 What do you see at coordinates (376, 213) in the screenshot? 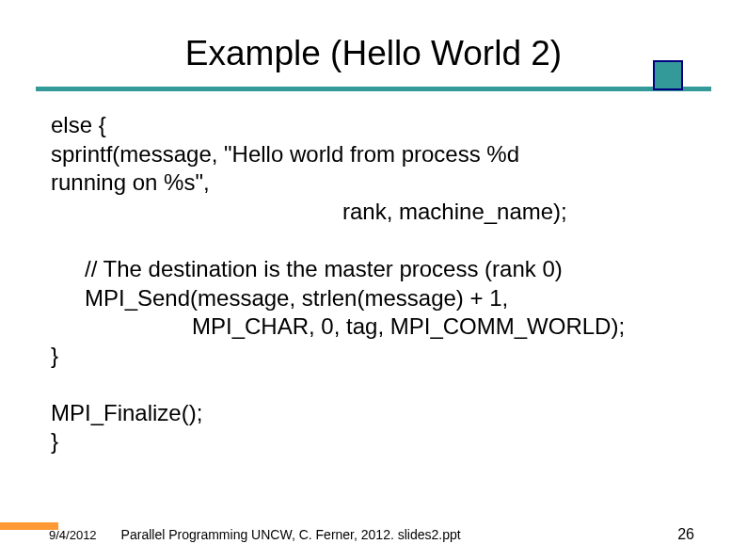
I see `code-line: rank, machine_name);` at bounding box center [376, 213].